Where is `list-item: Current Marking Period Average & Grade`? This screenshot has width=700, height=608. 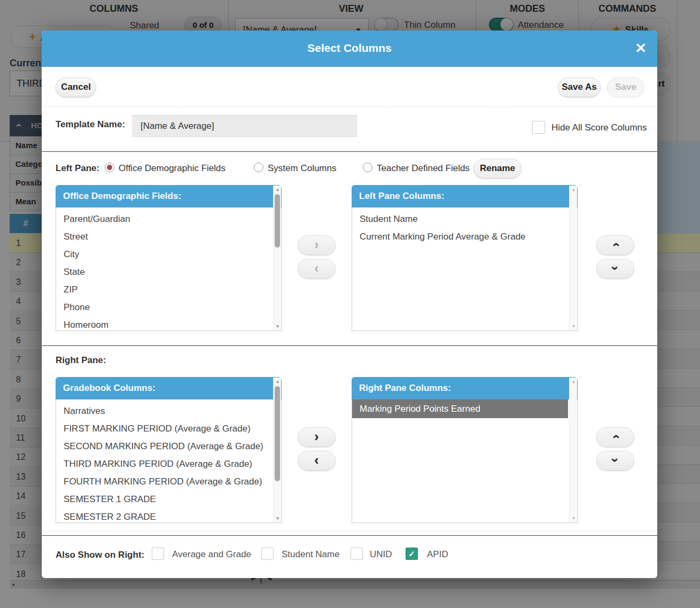 list-item: Current Marking Period Average & Grade is located at coordinates (465, 236).